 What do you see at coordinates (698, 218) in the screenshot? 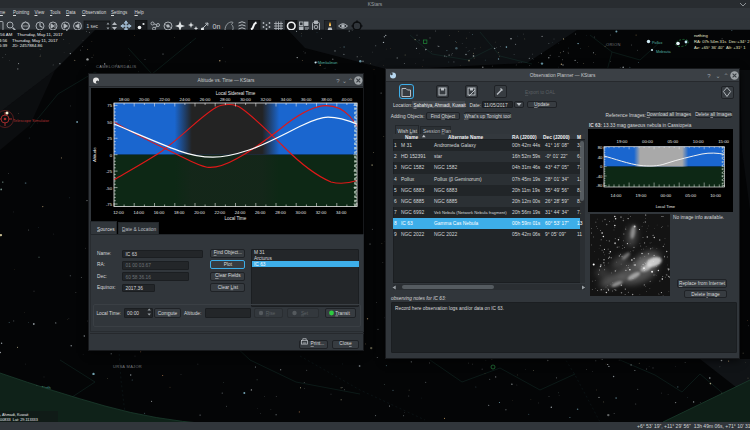
I see `svg-text: No image info available.` at bounding box center [698, 218].